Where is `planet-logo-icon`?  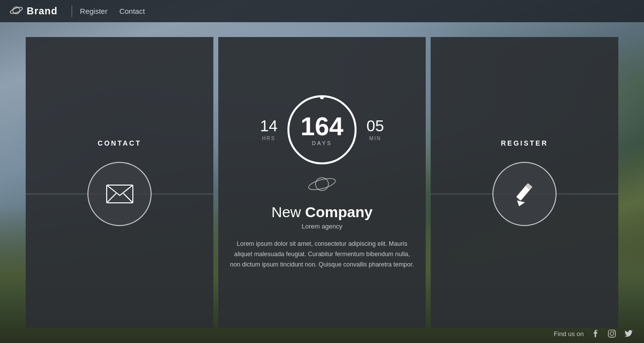
planet-logo-icon is located at coordinates (16, 11).